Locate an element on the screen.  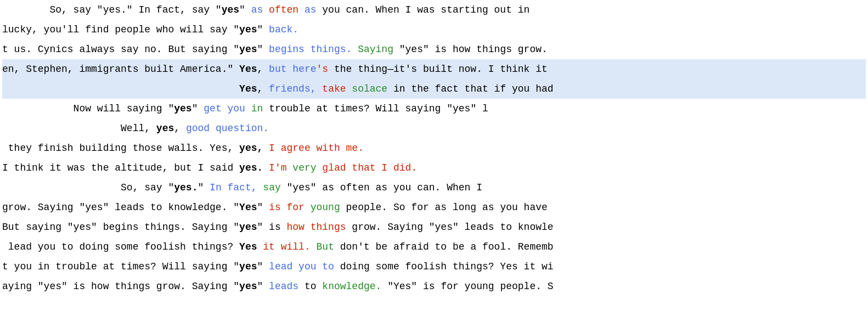
text-line-9: So, say "yes." In fact, say "yes" as oft… is located at coordinates (434, 188).